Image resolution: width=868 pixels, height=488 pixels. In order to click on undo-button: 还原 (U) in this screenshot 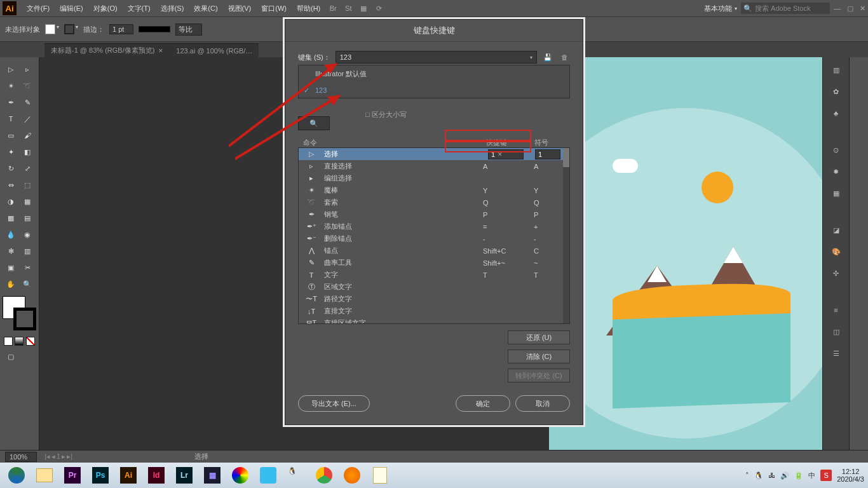, I will do `click(539, 337)`.